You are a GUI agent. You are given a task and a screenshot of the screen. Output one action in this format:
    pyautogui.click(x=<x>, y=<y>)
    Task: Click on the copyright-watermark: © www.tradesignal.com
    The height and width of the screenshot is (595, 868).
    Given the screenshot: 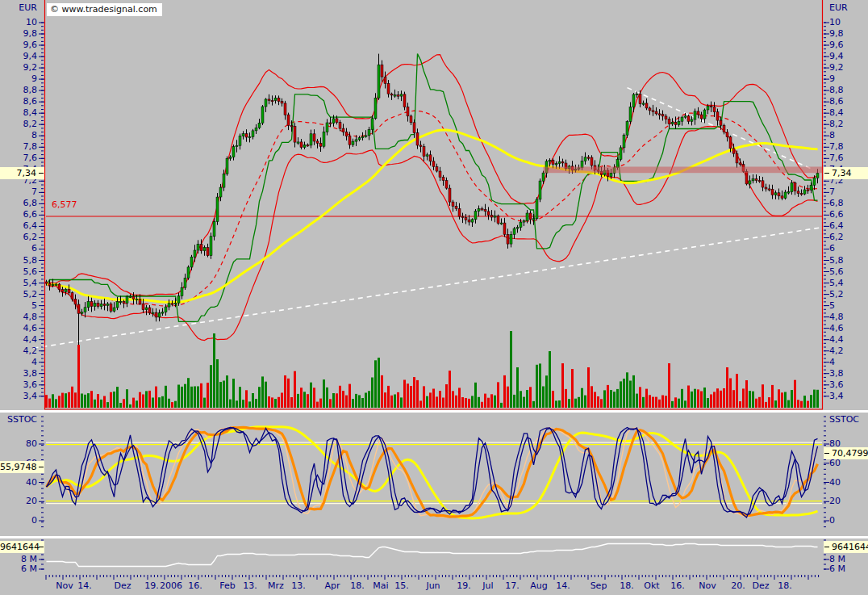 What is the action you would take?
    pyautogui.click(x=105, y=10)
    